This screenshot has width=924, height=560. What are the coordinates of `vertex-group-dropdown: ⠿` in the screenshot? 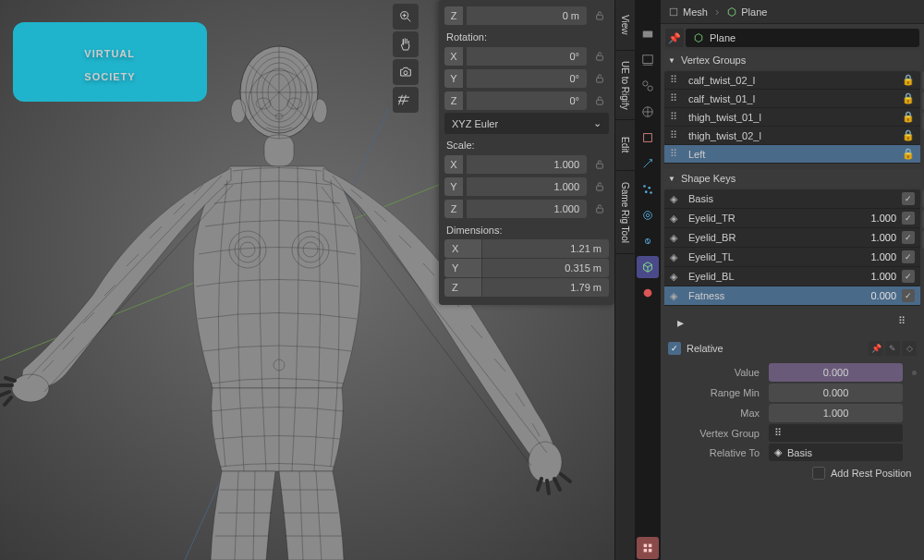 It's located at (835, 432).